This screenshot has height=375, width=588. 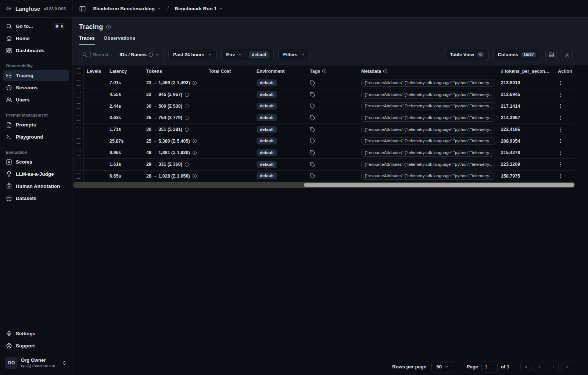 What do you see at coordinates (79, 71) in the screenshot?
I see `select-all-checkbox` at bounding box center [79, 71].